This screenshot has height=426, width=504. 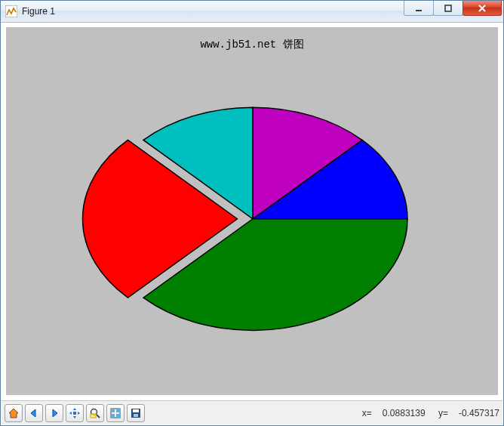 I want to click on arrow-left-icon, so click(x=34, y=413).